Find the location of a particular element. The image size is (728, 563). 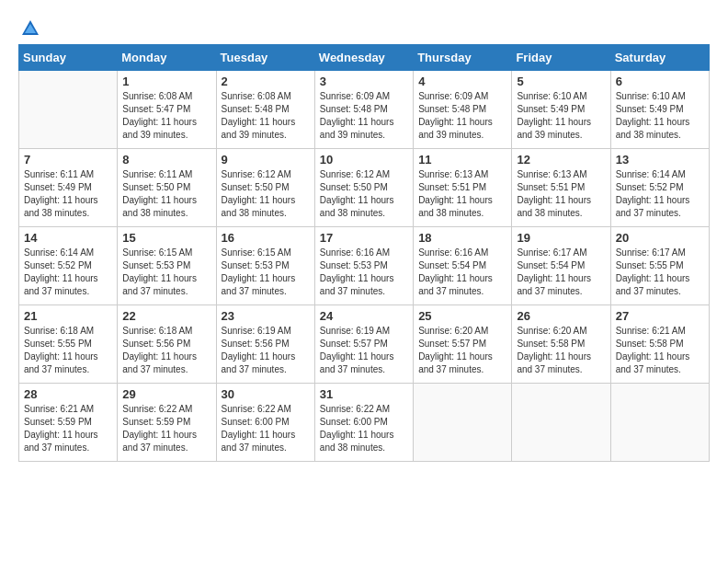

calendar-day-cell: 13 Sunrise: 6:14 AMSunset: 5:52 PMDaylig… is located at coordinates (660, 188).